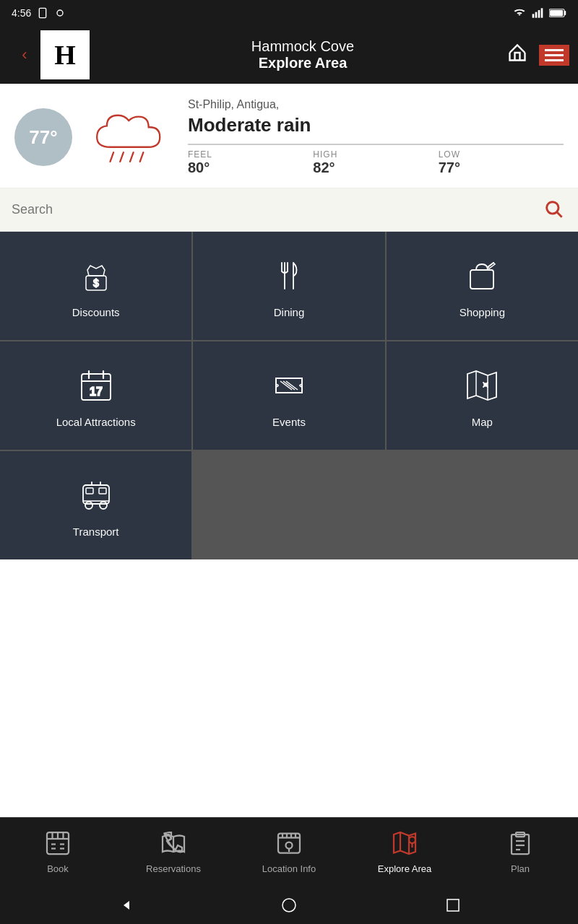 This screenshot has height=924, width=578. Describe the element at coordinates (289, 905) in the screenshot. I see `android-nav` at that location.